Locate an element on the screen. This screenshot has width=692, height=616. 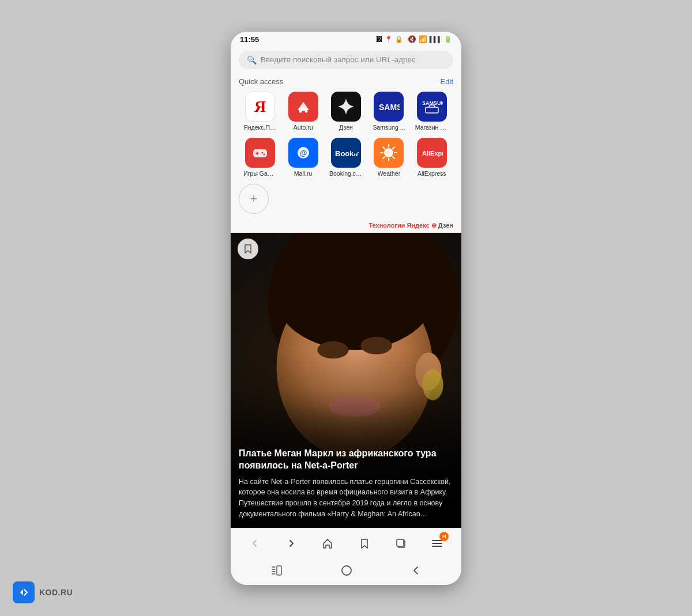
app-icon-yandex: Я is located at coordinates (260, 107).